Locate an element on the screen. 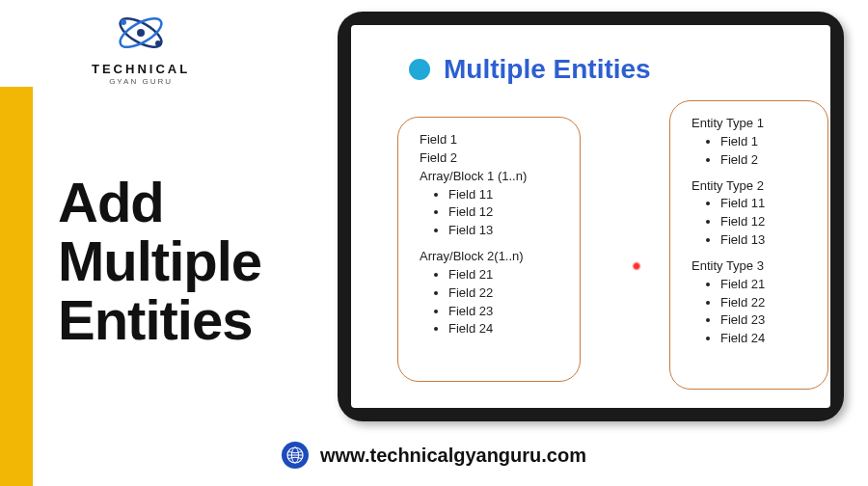 Image resolution: width=868 pixels, height=486 pixels. field-line: Field 1 is located at coordinates (491, 141).